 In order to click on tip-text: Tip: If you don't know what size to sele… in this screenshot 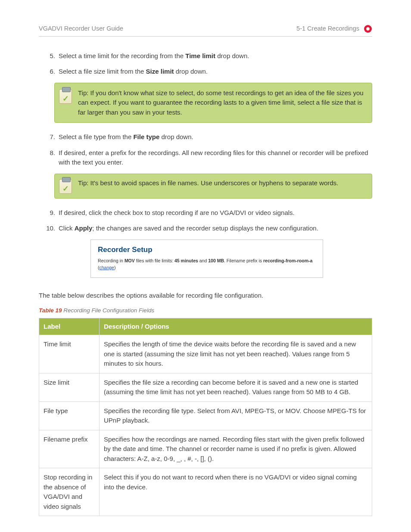, I will do `click(221, 103)`.